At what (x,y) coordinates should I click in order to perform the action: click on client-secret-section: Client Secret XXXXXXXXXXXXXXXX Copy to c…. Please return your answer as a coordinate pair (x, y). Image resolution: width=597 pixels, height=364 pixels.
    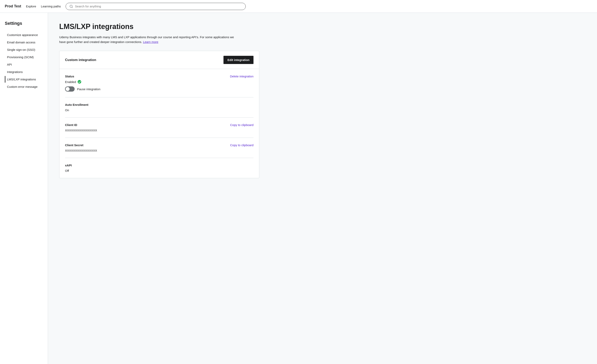
    Looking at the image, I should click on (159, 148).